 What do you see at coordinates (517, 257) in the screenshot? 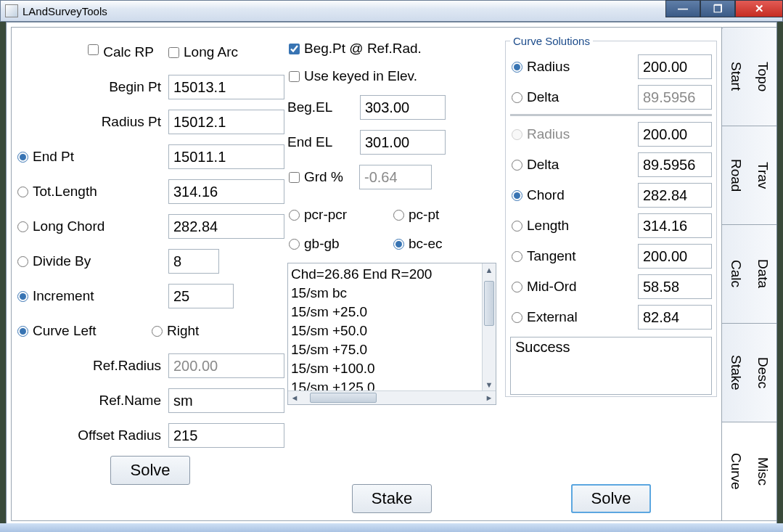
I see `cs-tangent-radio` at bounding box center [517, 257].